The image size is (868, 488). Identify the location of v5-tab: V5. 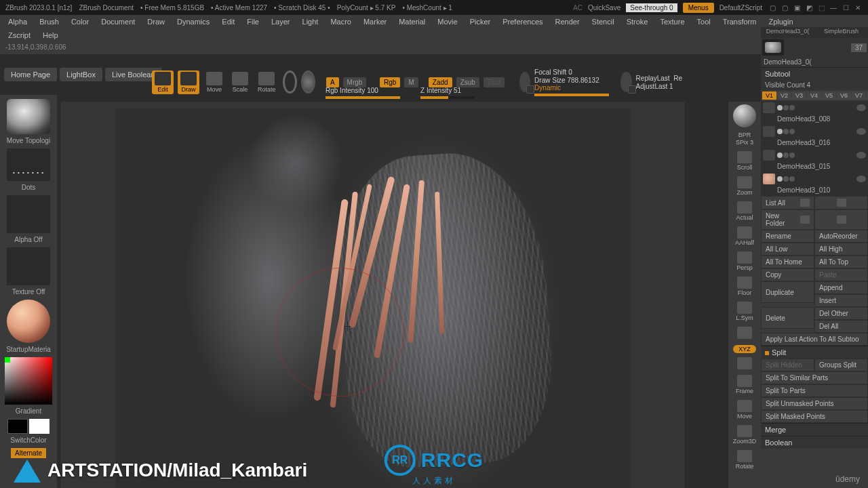
(829, 96).